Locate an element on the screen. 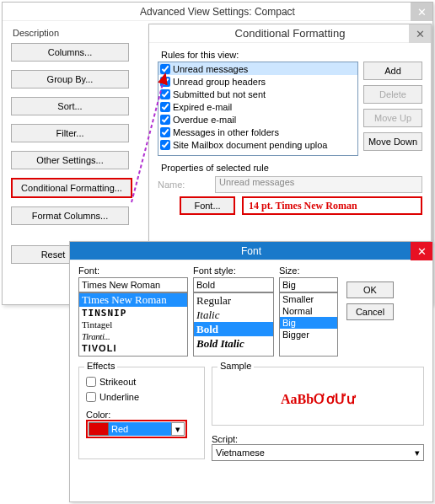 The width and height of the screenshot is (435, 504). rule-row: Messages in other folders is located at coordinates (258, 131).